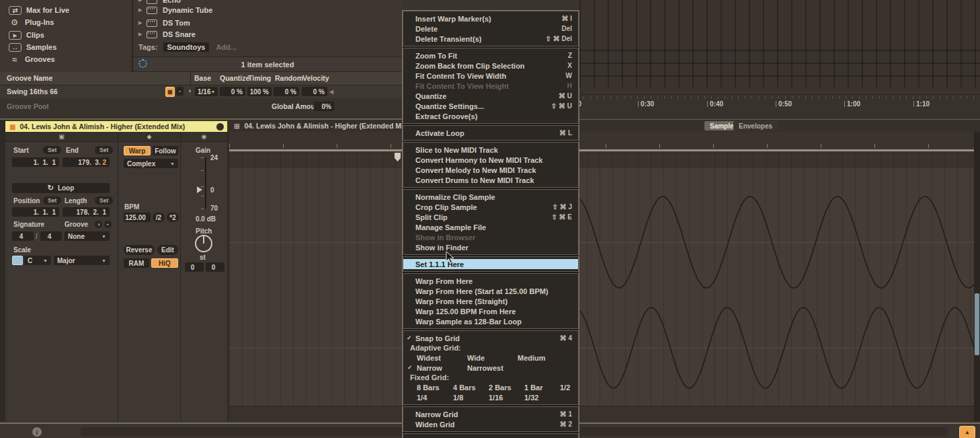  Describe the element at coordinates (86, 212) in the screenshot. I see `length-value-field: 178. 2. 1` at that location.